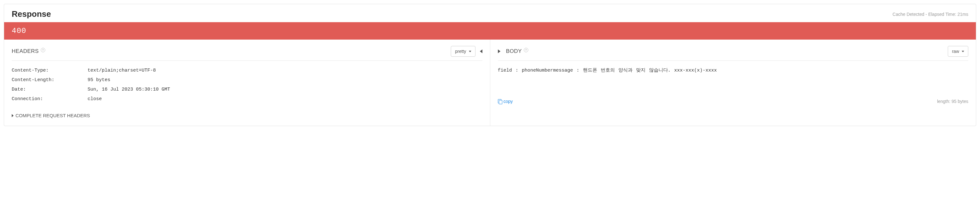 The image size is (980, 204). I want to click on status-code: 400, so click(19, 31).